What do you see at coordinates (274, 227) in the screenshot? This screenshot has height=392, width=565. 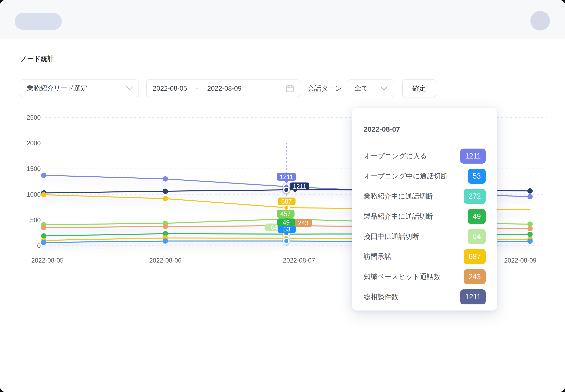 I see `svg-text: 64` at bounding box center [274, 227].